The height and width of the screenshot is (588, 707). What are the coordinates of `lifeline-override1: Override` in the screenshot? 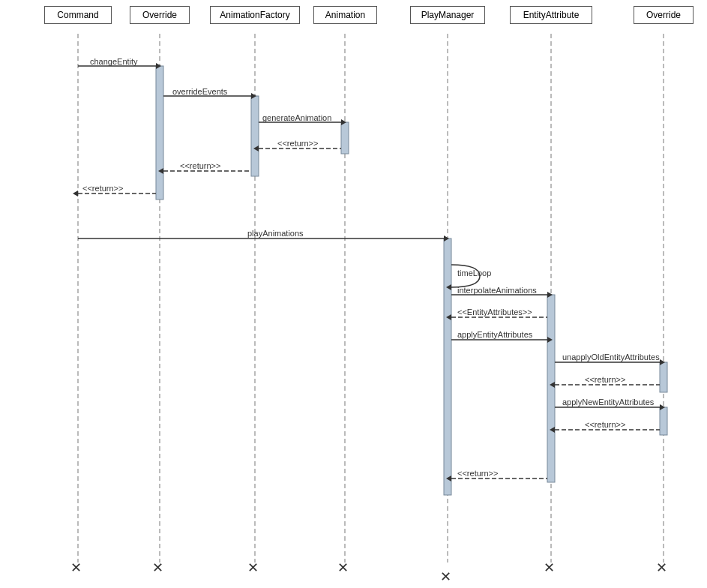 It's located at (160, 15).